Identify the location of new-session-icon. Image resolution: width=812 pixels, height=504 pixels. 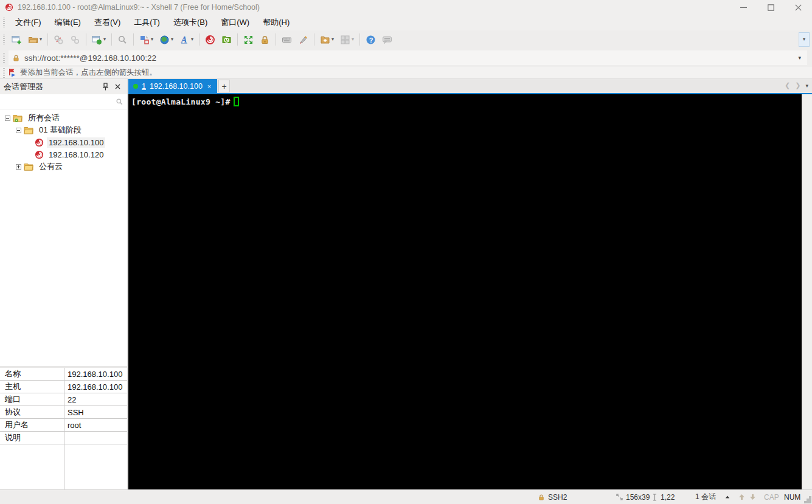
(17, 40).